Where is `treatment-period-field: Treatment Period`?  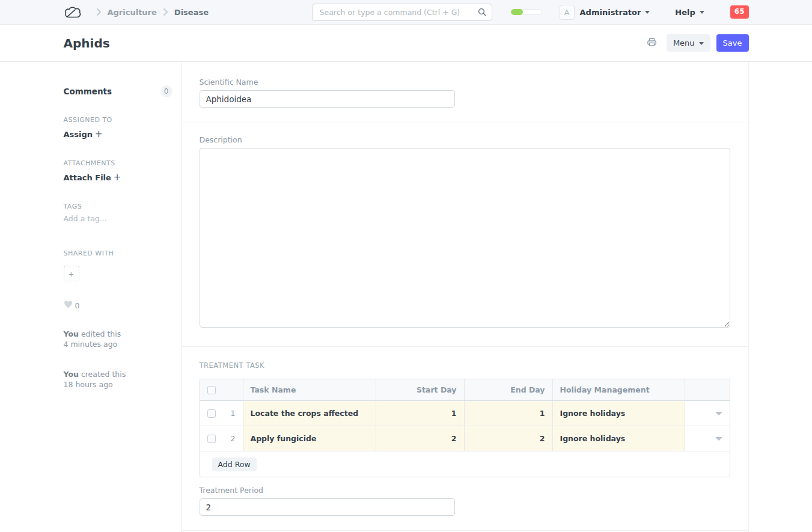
treatment-period-field: Treatment Period is located at coordinates (465, 501).